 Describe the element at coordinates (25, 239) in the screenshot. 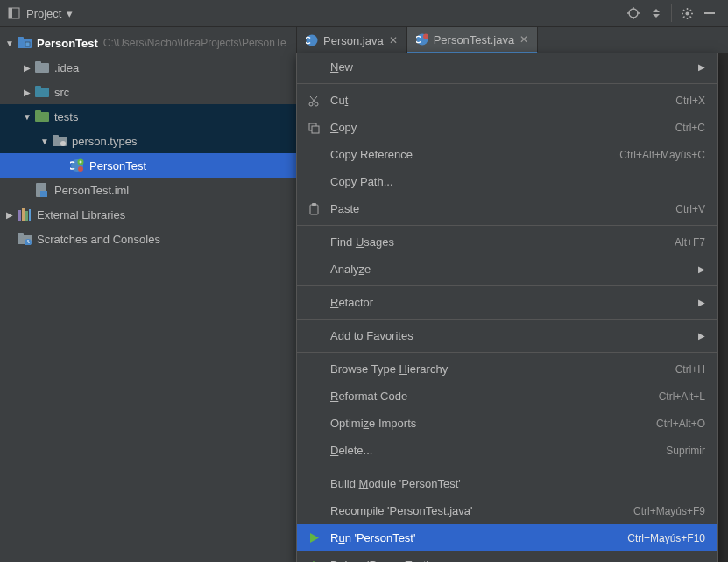

I see `scratches-icon` at that location.